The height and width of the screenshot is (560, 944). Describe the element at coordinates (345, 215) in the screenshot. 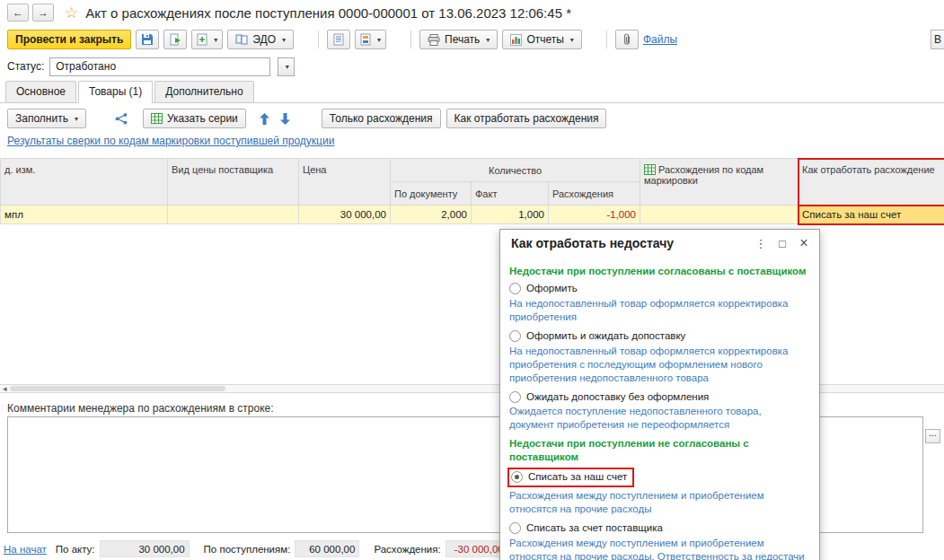

I see `cell-price: 30 000,00` at that location.